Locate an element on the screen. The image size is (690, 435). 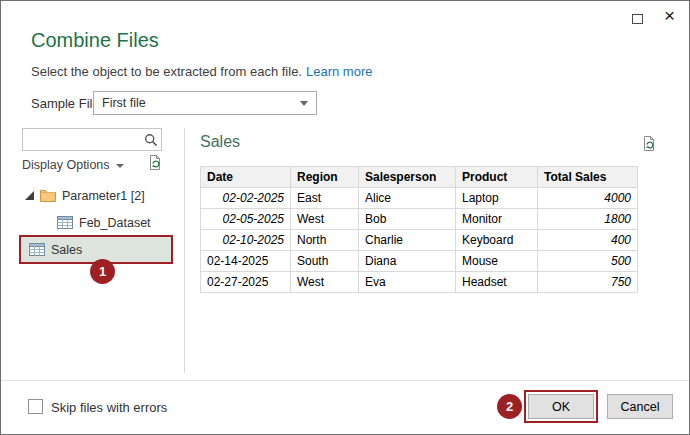
restore-window-icon is located at coordinates (638, 19).